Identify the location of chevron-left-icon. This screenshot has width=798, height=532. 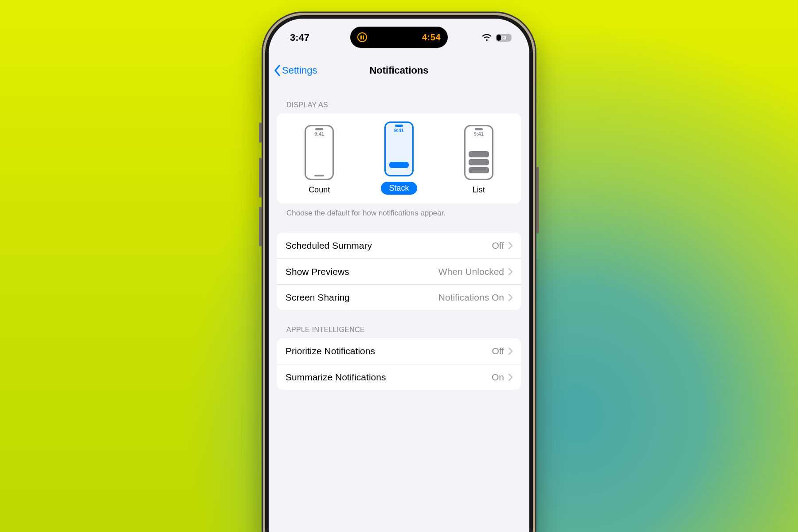
(278, 70).